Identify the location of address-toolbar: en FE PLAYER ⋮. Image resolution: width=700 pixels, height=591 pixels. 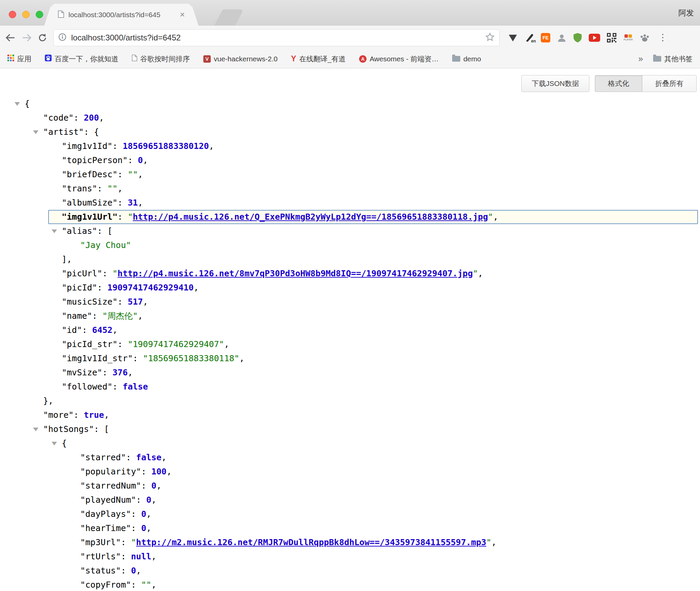
(350, 38).